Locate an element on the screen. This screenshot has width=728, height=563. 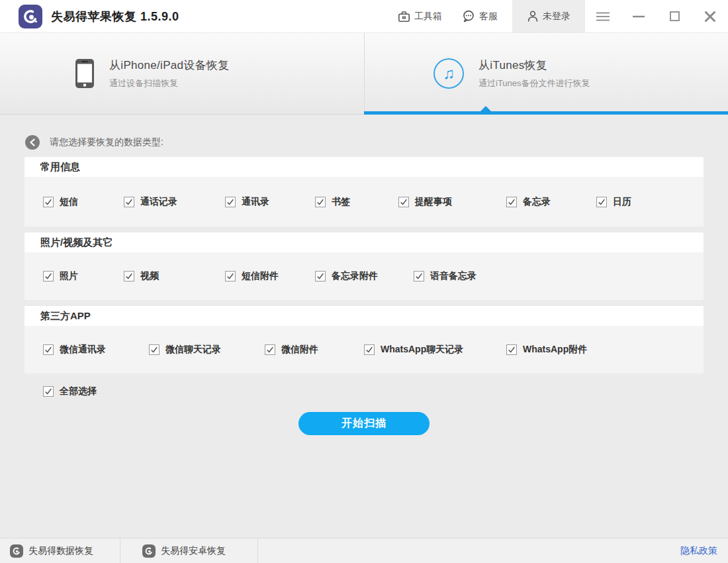
checkbox-wechat-attachments: 微信附件 is located at coordinates (314, 350).